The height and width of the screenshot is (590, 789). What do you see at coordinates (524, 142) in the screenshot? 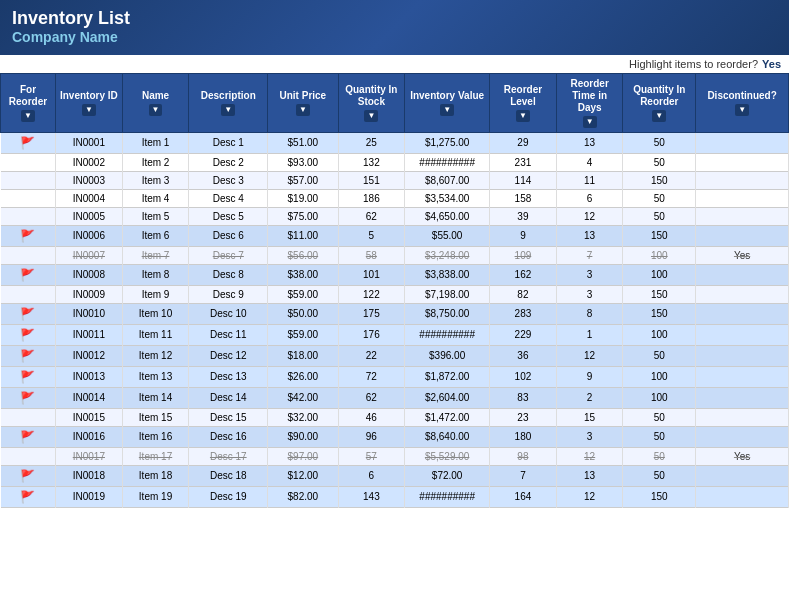
I see `reorder-level: 29` at bounding box center [524, 142].